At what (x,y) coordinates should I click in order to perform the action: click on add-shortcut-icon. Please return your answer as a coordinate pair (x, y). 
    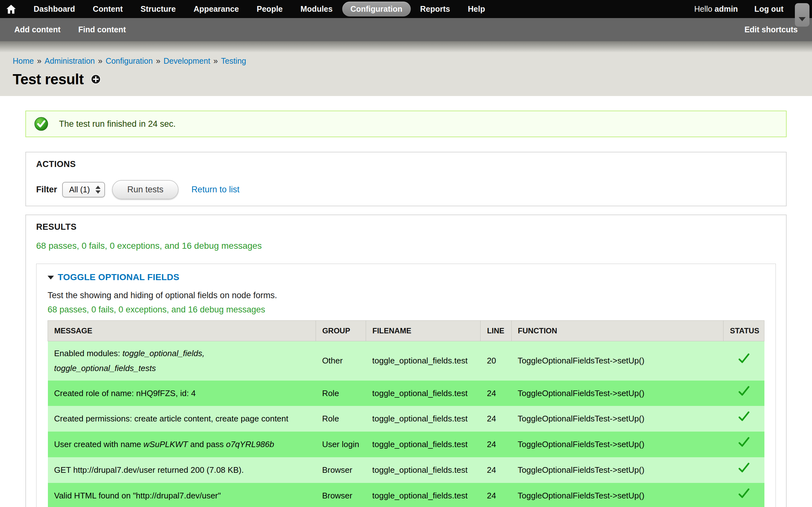
    Looking at the image, I should click on (96, 79).